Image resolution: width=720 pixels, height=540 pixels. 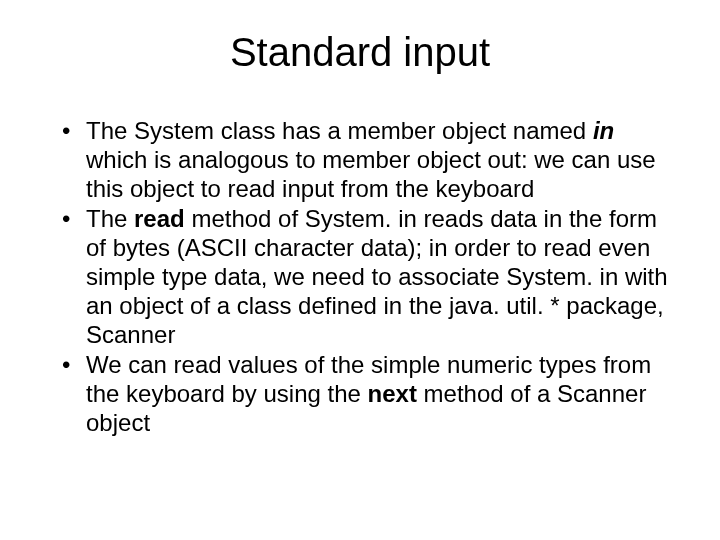 I want to click on slide-title: Standard input, so click(x=360, y=52).